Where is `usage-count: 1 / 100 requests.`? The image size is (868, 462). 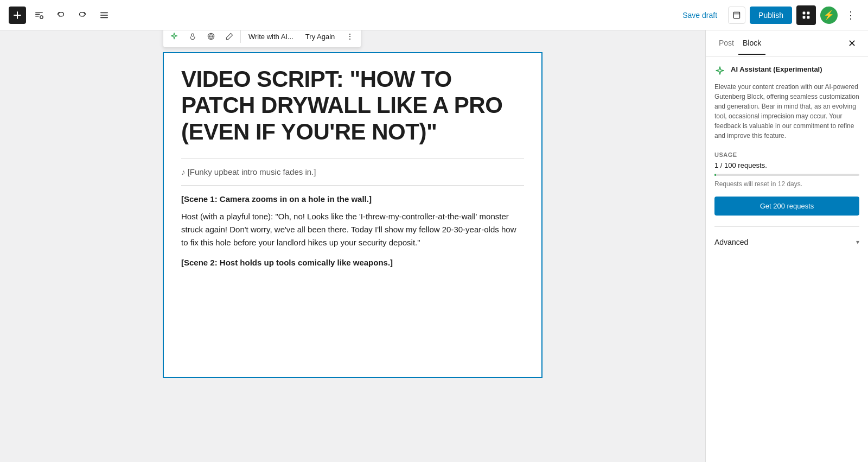 usage-count: 1 / 100 requests. is located at coordinates (787, 165).